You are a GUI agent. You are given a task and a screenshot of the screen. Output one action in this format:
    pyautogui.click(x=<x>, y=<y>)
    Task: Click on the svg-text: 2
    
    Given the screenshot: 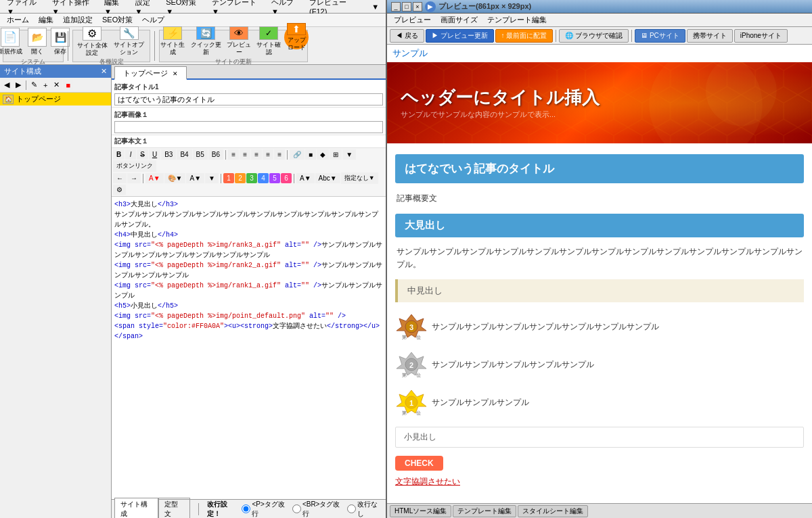 What is the action you would take?
    pyautogui.click(x=411, y=365)
    